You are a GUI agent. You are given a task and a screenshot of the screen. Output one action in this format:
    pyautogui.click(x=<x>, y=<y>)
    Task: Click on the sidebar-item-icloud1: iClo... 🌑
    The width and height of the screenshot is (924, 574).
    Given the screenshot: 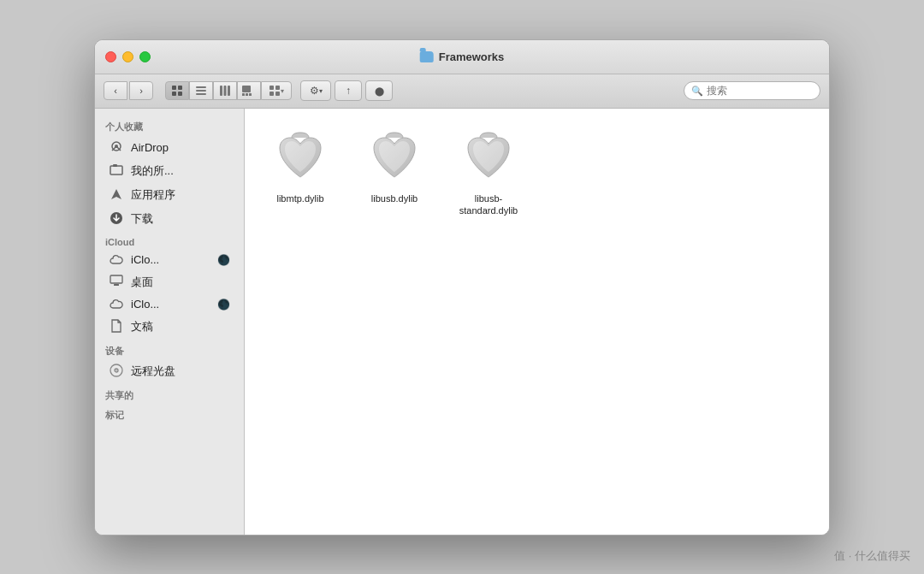 What is the action you would take?
    pyautogui.click(x=169, y=260)
    